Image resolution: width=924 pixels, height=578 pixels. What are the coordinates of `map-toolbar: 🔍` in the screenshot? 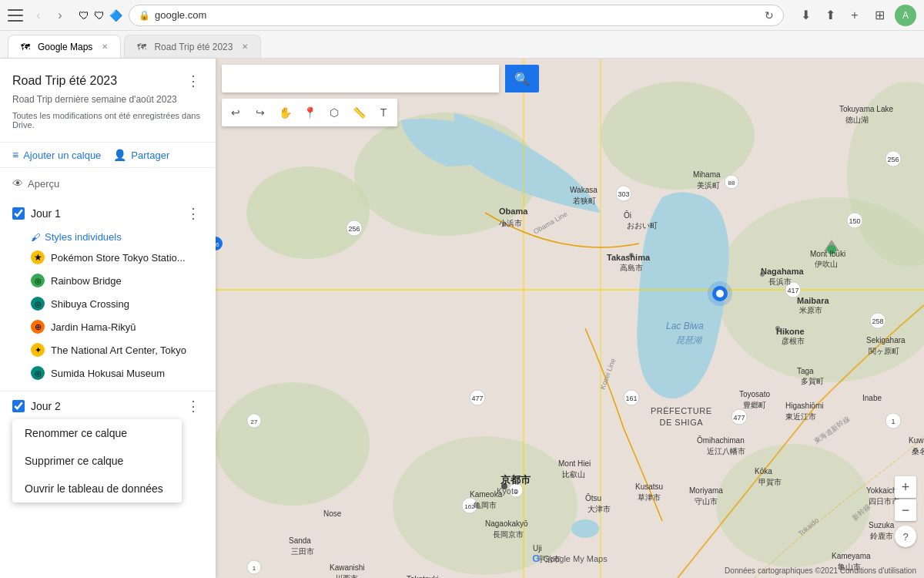 It's located at (570, 79).